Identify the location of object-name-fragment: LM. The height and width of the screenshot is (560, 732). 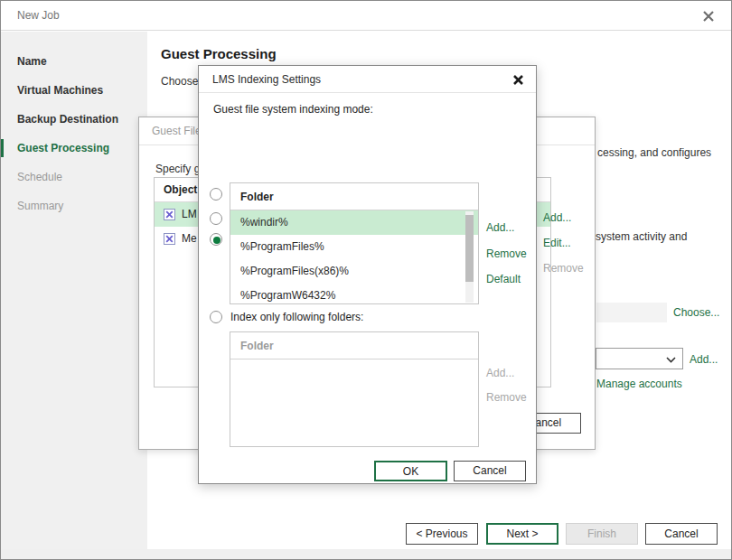
(190, 215).